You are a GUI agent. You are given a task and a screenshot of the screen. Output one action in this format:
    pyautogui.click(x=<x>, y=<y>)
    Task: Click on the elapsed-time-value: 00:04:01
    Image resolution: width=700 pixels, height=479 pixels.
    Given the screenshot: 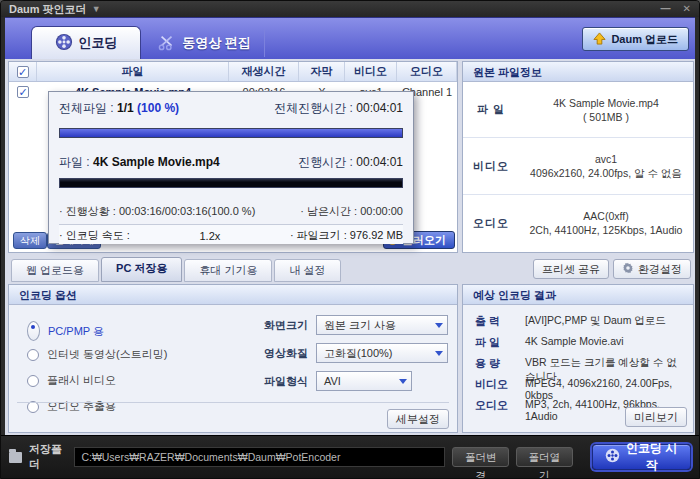 What is the action you would take?
    pyautogui.click(x=380, y=162)
    